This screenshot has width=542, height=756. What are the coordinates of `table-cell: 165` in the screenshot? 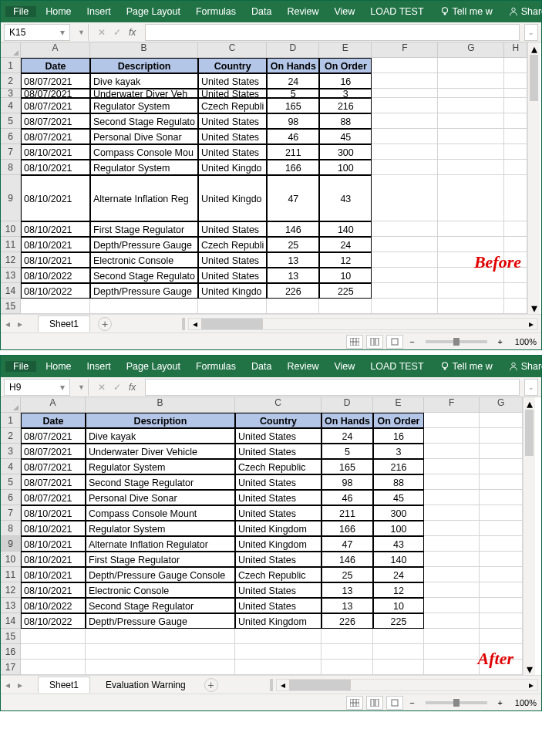 It's located at (293, 106).